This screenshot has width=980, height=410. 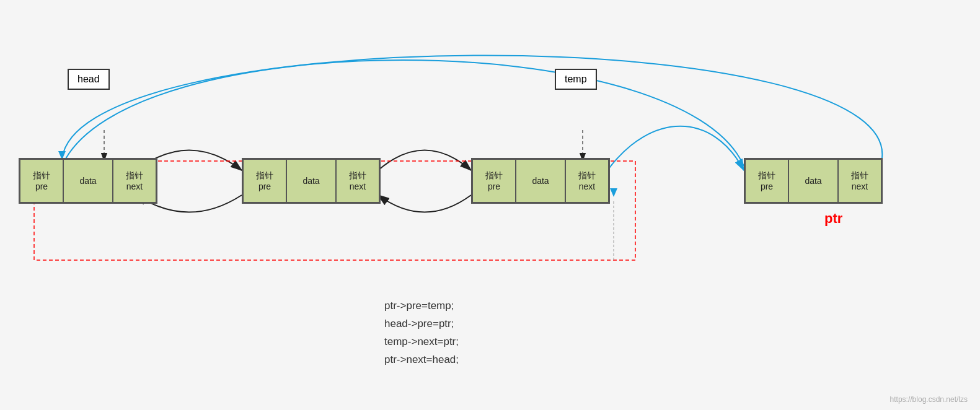 What do you see at coordinates (88, 181) in the screenshot?
I see `node1: 指针pre data 指针next` at bounding box center [88, 181].